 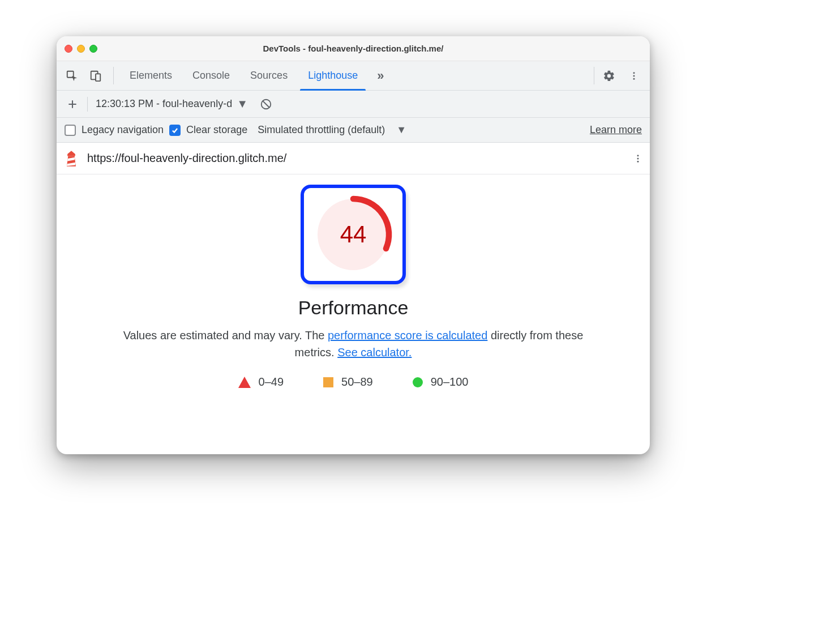 What do you see at coordinates (353, 49) in the screenshot?
I see `window-title: DevTools - foul-heavenly-direction.glitc…` at bounding box center [353, 49].